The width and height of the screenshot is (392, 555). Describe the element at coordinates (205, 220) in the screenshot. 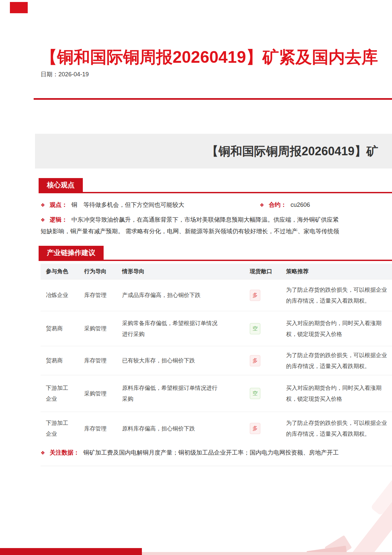

I see `logic-text-1: 中东冲突导致油价飙升，在高通胀背景下，市场对美联储降息预期大幅降温。供应端，海外…` at that location.